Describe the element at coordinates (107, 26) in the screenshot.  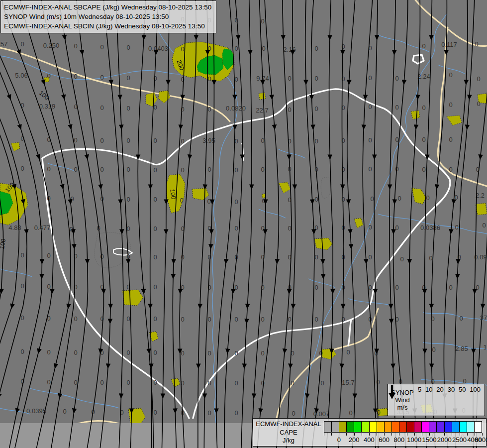
I see `title-line-sbcin: ECMWF-INDEX-ANAL SBCIN (J/kg) Wednesday …` at that location.